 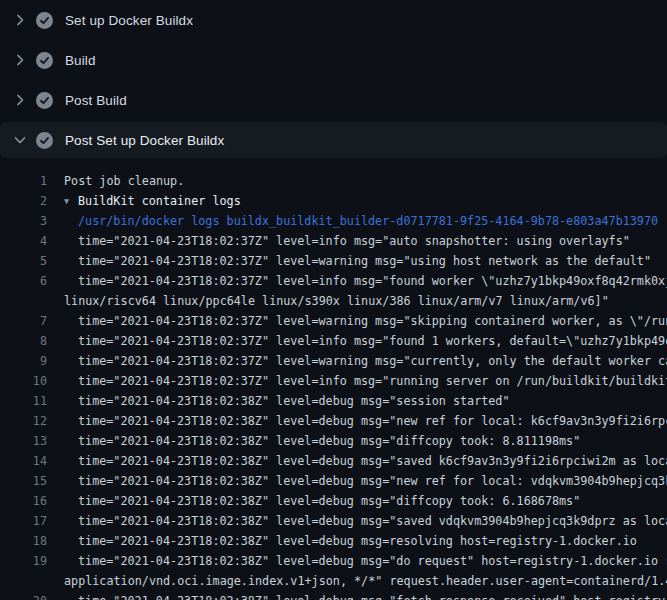 What do you see at coordinates (334, 421) in the screenshot?
I see `log-line: 12 time="2021-04-23T18:02:38Z" level=deb…` at bounding box center [334, 421].